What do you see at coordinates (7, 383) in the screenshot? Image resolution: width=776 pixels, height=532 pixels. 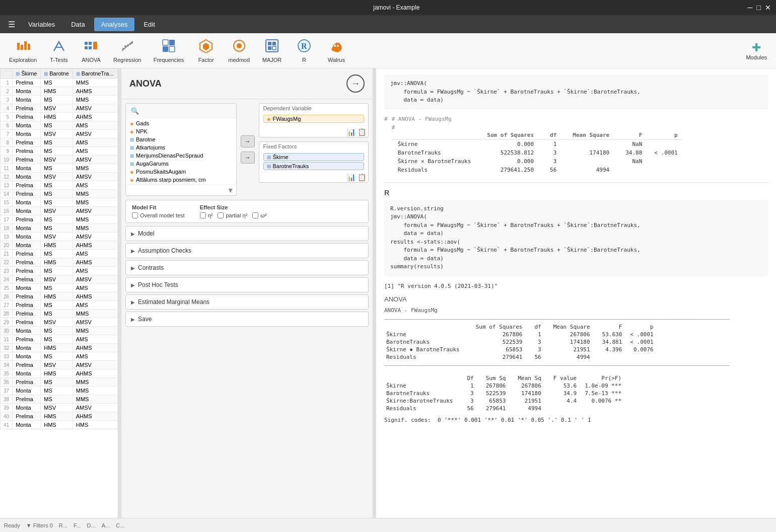 I see `row-num-cell: 36` at bounding box center [7, 383].